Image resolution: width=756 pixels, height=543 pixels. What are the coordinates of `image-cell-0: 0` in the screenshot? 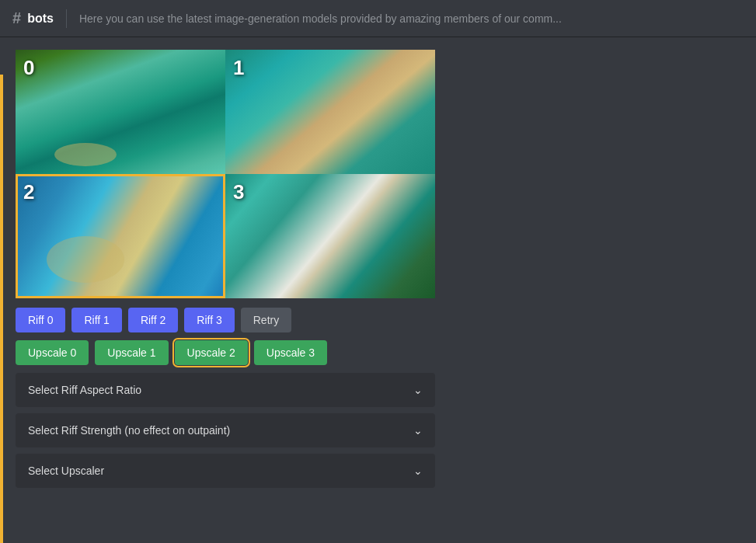 It's located at (120, 112).